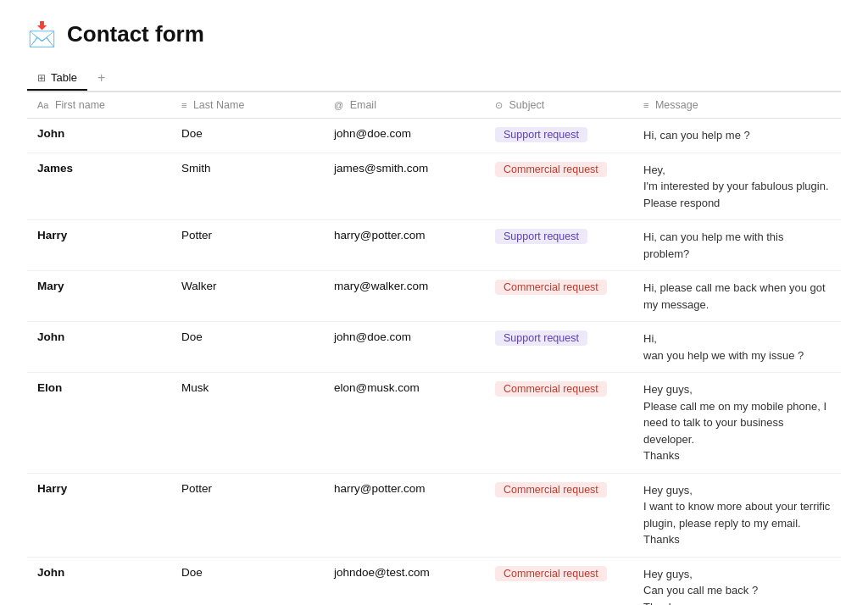 This screenshot has width=868, height=605. Describe the element at coordinates (339, 105) in the screenshot. I see `email-col-icon: @` at that location.